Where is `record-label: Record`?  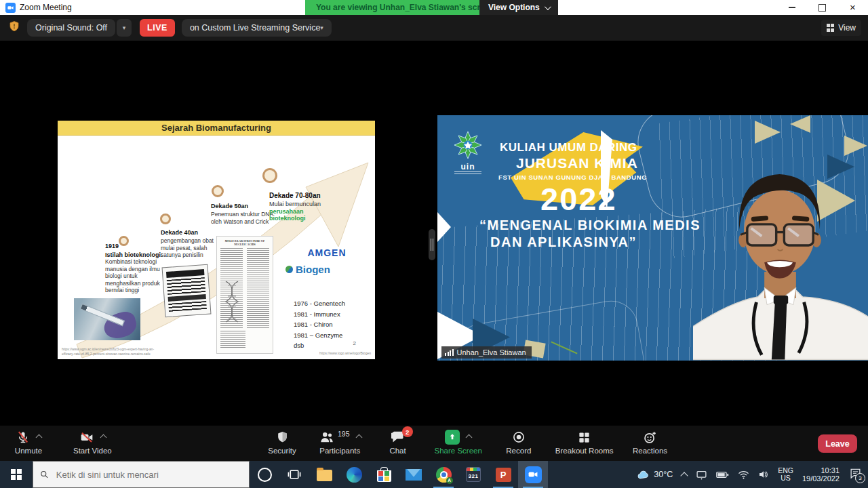 record-label: Record is located at coordinates (518, 451).